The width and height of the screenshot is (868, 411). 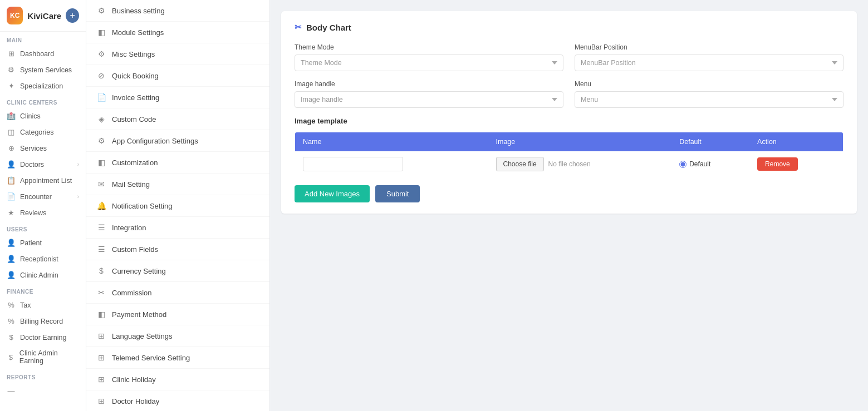 I want to click on customization-icon: ◧, so click(x=101, y=162).